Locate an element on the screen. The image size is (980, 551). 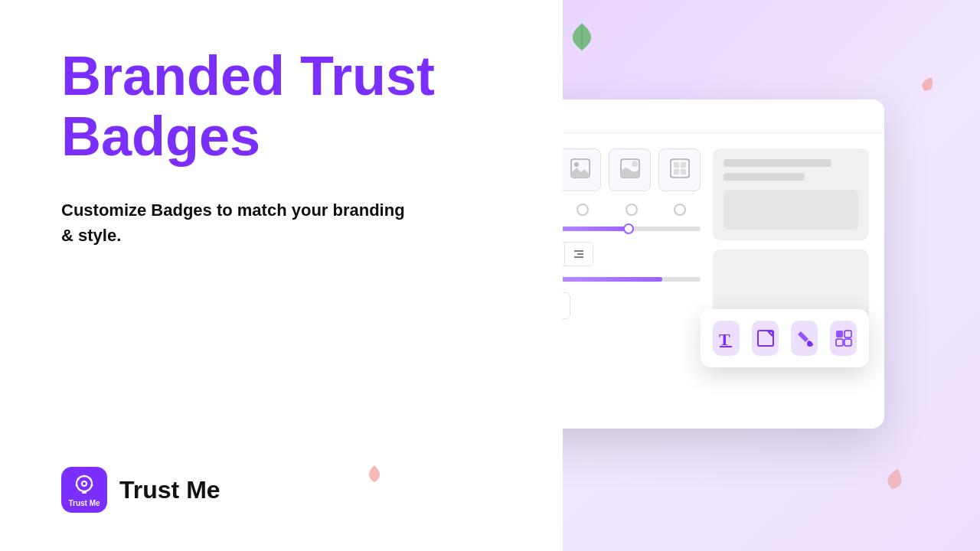
logo-label-text: Trust Me is located at coordinates (84, 504).